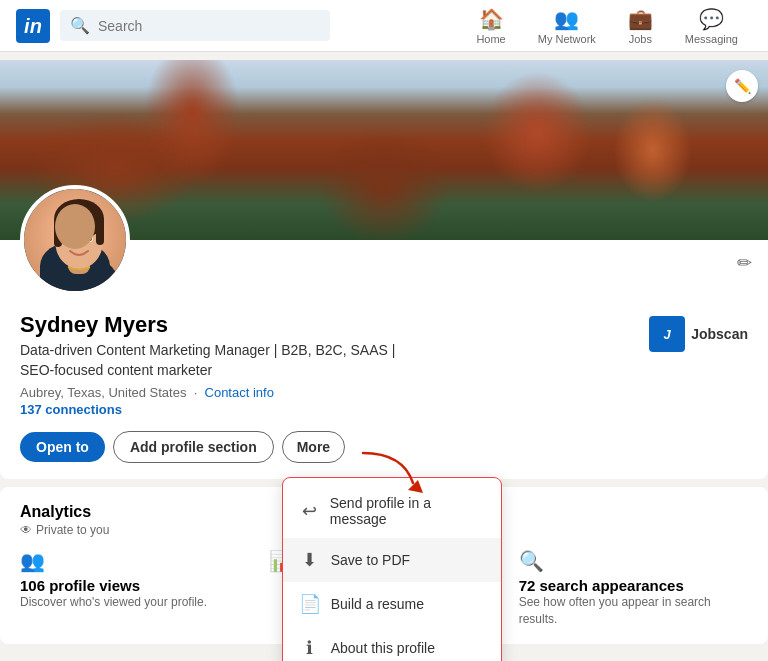 This screenshot has width=768, height=661. I want to click on profile-title: Data-driven Content Marketing Manager | …, so click(210, 360).